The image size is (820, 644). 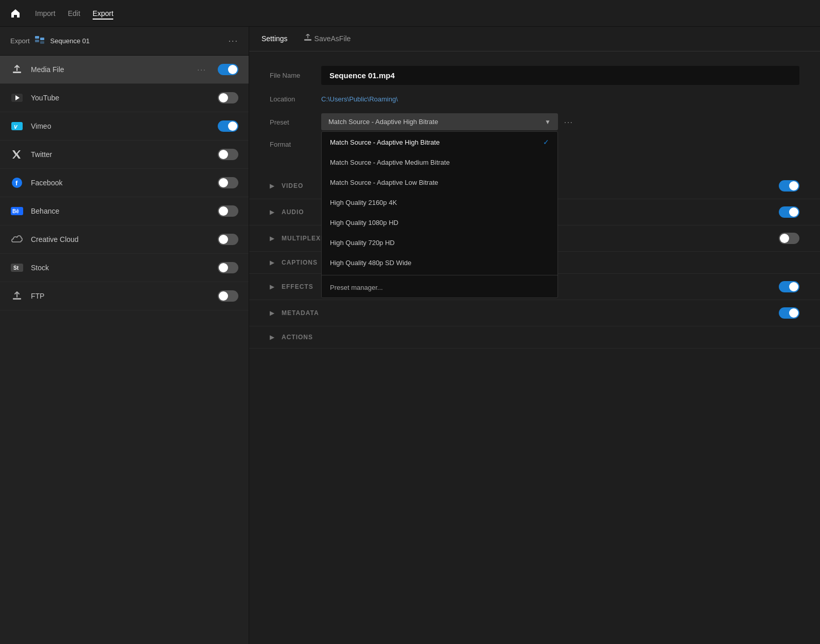 What do you see at coordinates (272, 287) in the screenshot?
I see `effects-chevron-icon: ▶` at bounding box center [272, 287].